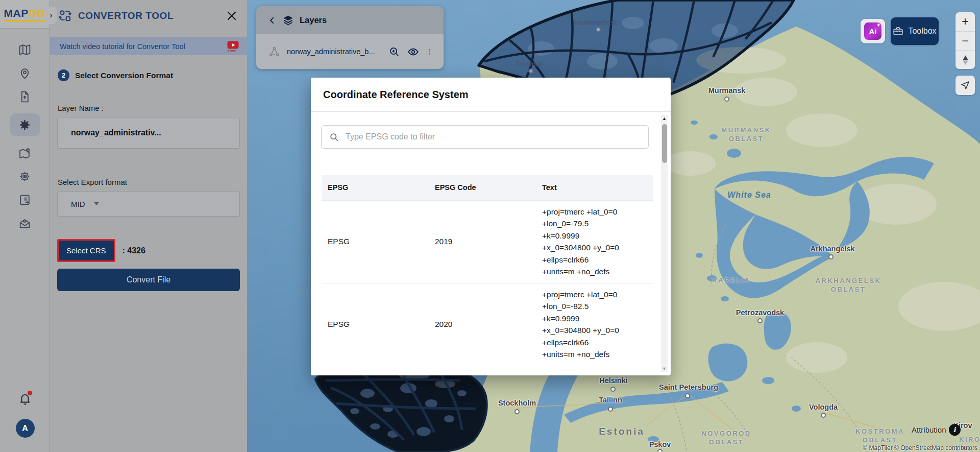 The height and width of the screenshot is (452, 980). What do you see at coordinates (25, 97) in the screenshot?
I see `sidebar-item-upload` at bounding box center [25, 97].